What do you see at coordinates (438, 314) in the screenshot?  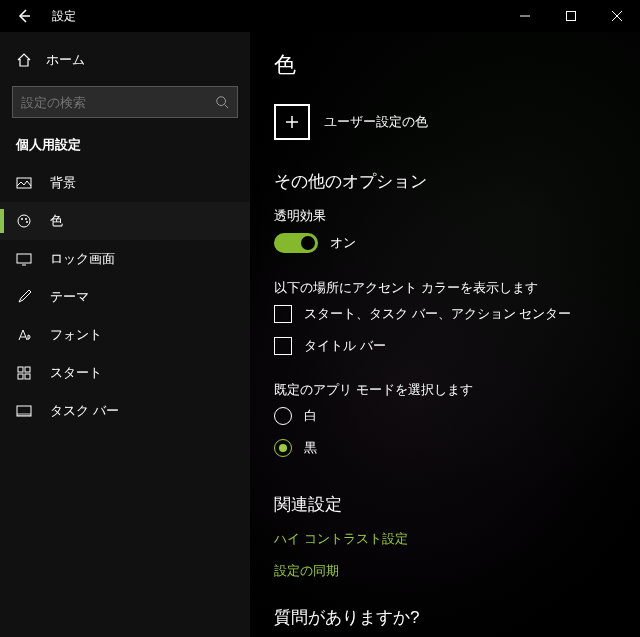 I see `checkbox-label: スタート、タスク バー、アクション センター` at bounding box center [438, 314].